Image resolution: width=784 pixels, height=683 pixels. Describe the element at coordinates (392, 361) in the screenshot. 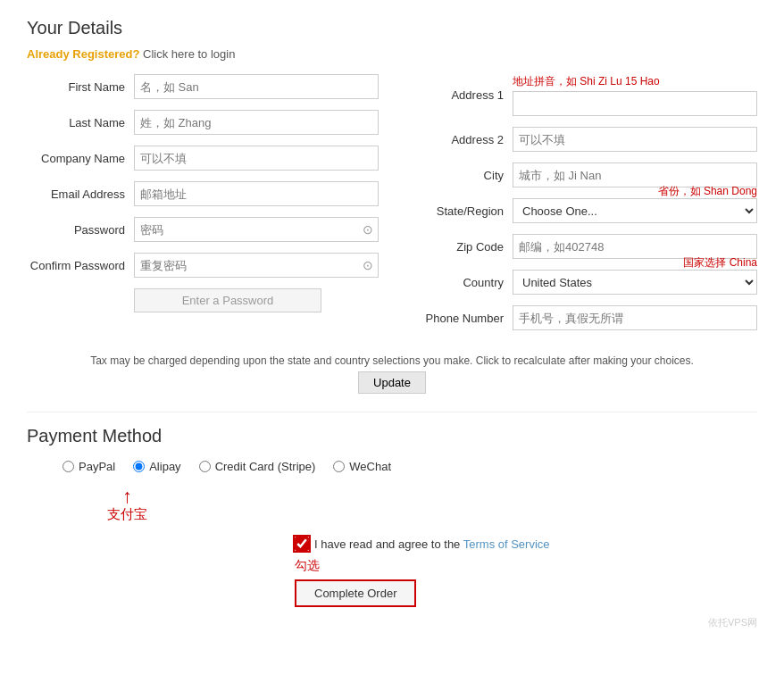

I see `tax-notice: Tax may be charged depending upon the st…` at that location.